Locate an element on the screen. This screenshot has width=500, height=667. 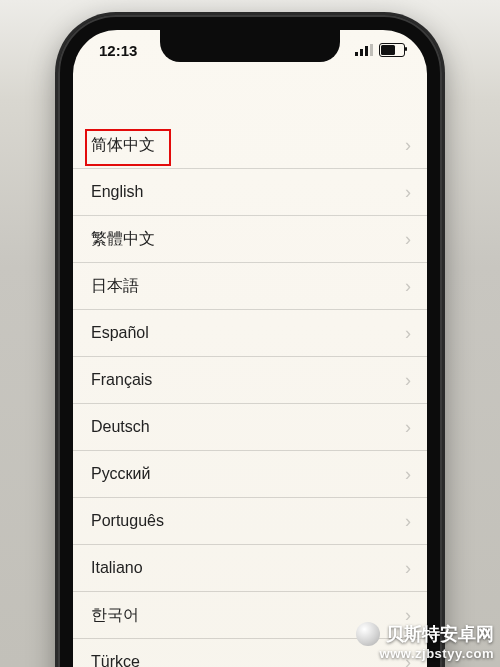
language-row: 日本語› is located at coordinates (250, 286).